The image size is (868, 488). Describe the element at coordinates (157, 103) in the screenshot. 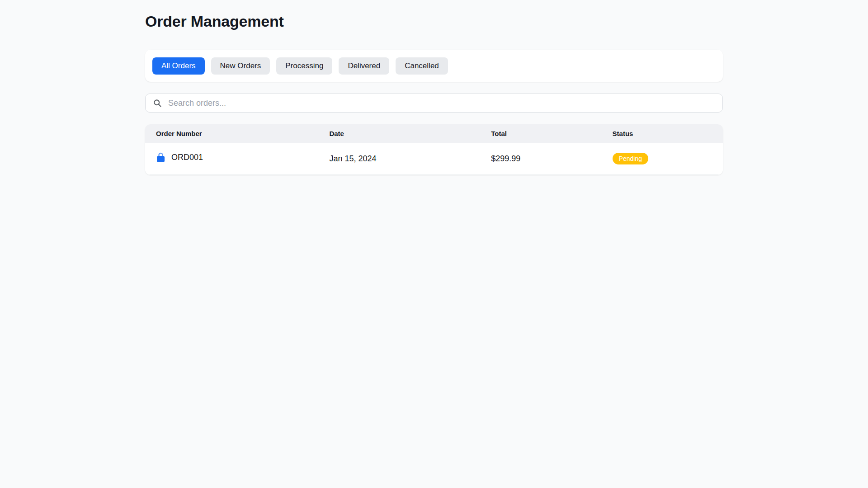

I see `search-icon` at that location.